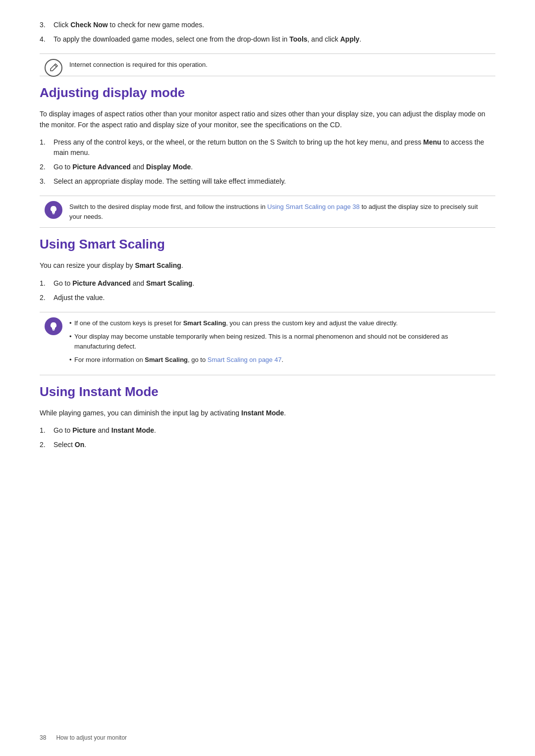 The image size is (535, 756). Describe the element at coordinates (268, 283) in the screenshot. I see `smart-scaling-step-1: 1. Go to Picture Advanced and Smart Scal…` at that location.